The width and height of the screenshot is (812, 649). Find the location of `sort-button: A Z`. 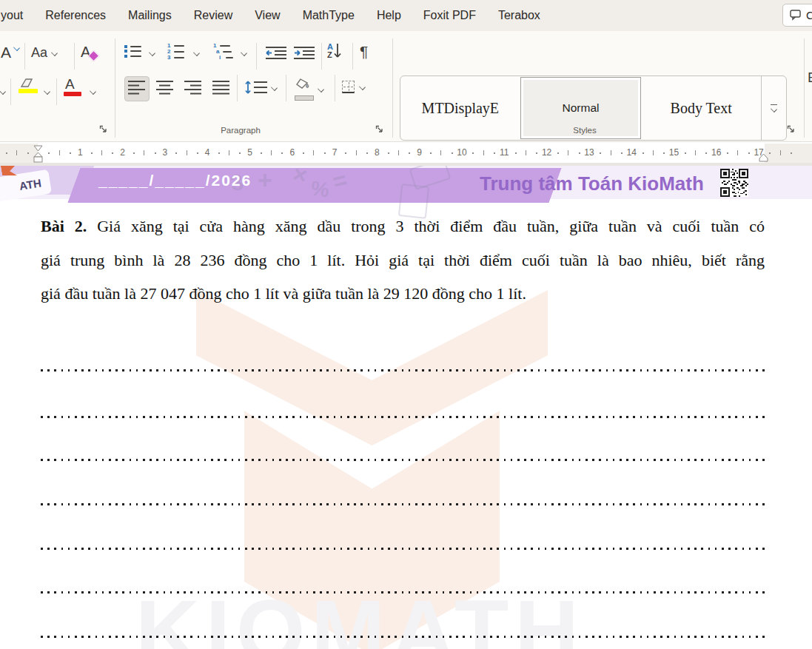

sort-button: A Z is located at coordinates (335, 51).